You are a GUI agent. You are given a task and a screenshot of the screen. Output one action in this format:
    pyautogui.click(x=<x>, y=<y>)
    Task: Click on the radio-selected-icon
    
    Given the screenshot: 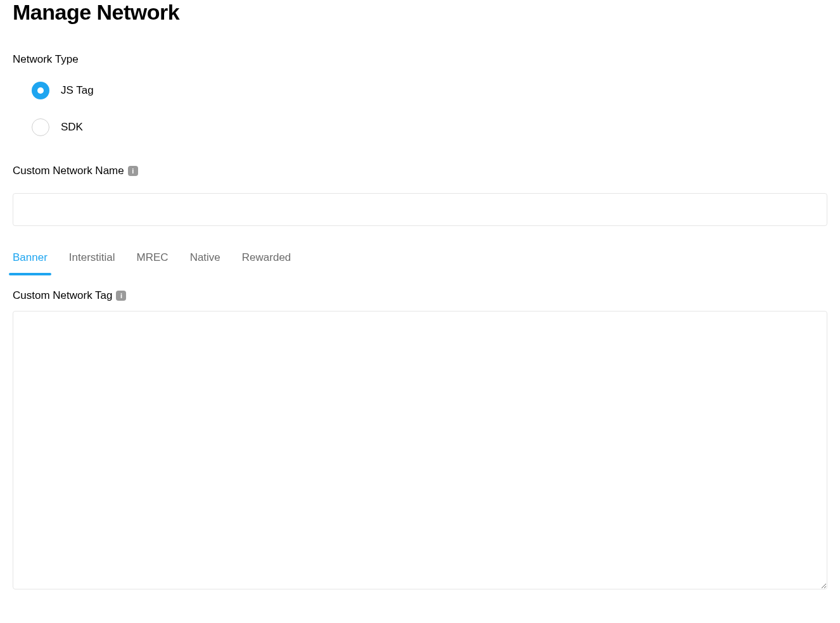 What is the action you would take?
    pyautogui.click(x=41, y=91)
    